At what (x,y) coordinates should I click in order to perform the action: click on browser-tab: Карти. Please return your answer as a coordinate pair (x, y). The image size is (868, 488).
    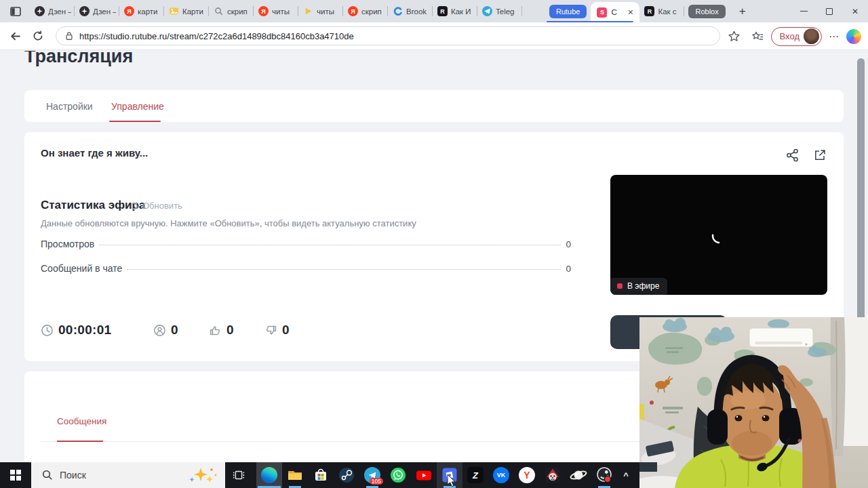
    Looking at the image, I should click on (186, 11).